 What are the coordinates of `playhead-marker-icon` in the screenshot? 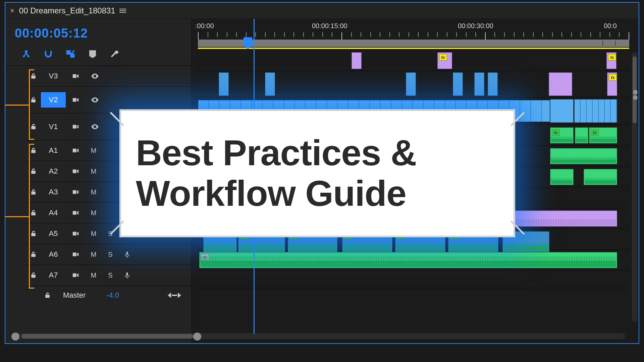 It's located at (248, 42).